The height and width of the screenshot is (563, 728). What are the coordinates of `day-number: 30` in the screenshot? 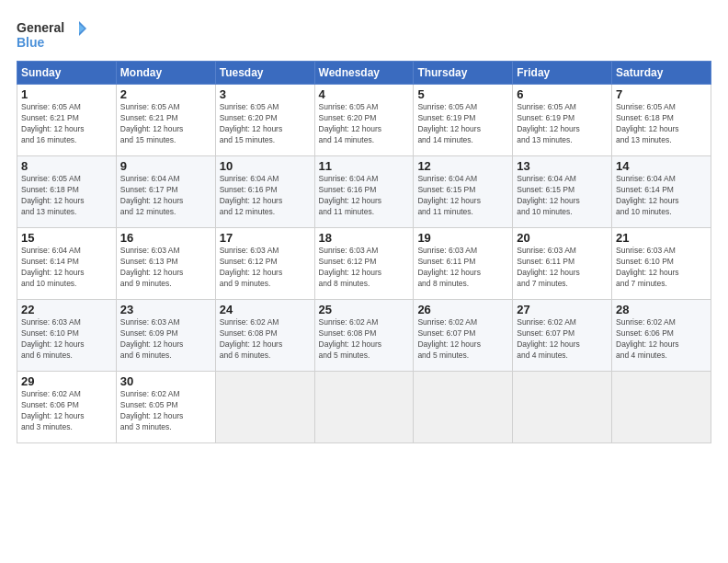 It's located at (165, 381).